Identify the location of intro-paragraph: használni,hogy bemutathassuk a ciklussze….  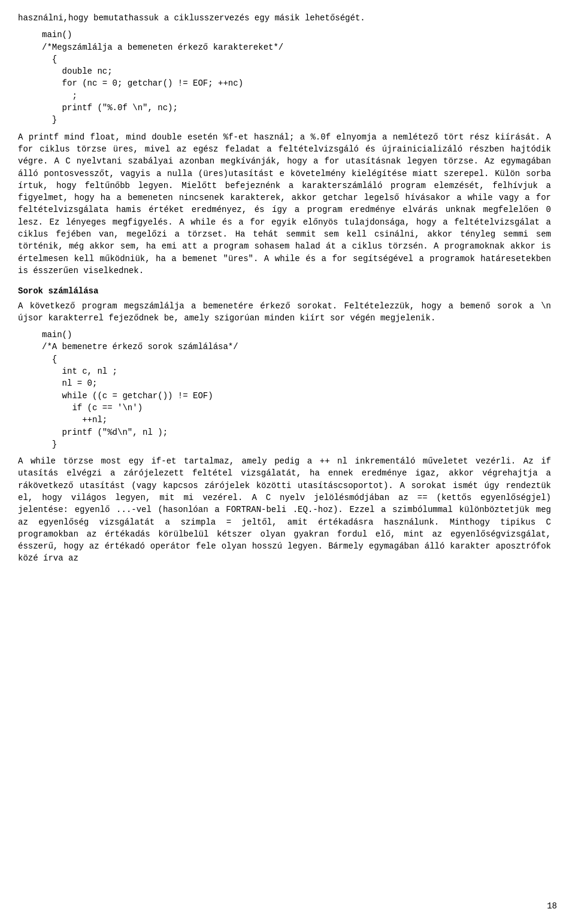
(285, 18).